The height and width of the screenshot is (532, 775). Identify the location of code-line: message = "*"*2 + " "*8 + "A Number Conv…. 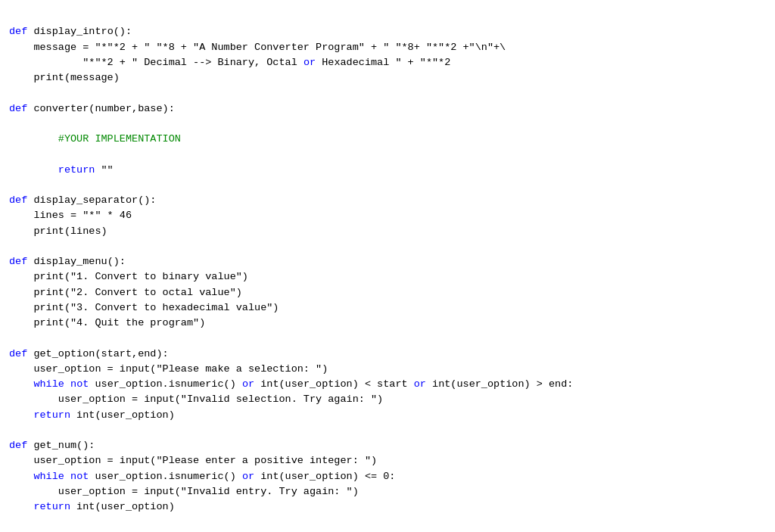
(388, 48).